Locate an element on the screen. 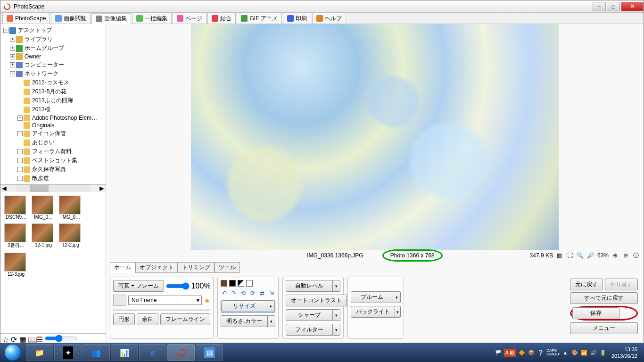  tab-8: ヘルプ is located at coordinates (329, 18).